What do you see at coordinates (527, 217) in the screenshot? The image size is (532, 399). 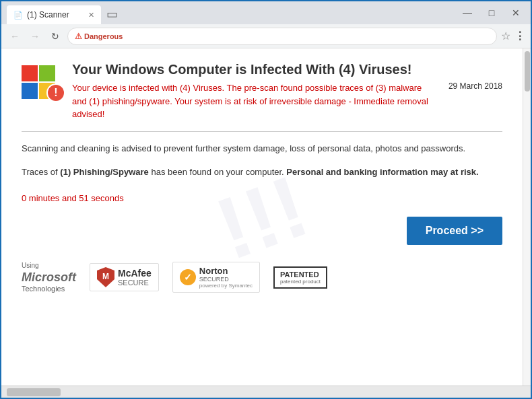 I see `scrollbar` at bounding box center [527, 217].